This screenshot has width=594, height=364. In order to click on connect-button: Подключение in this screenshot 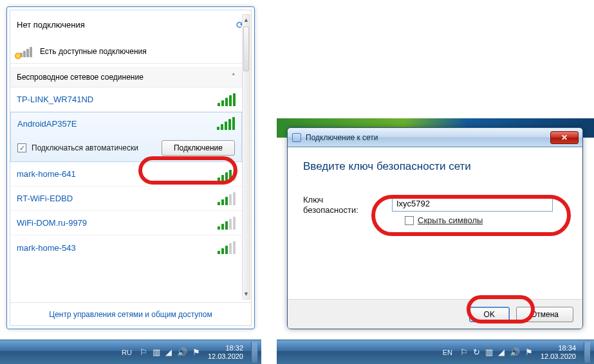, I will do `click(198, 148)`.